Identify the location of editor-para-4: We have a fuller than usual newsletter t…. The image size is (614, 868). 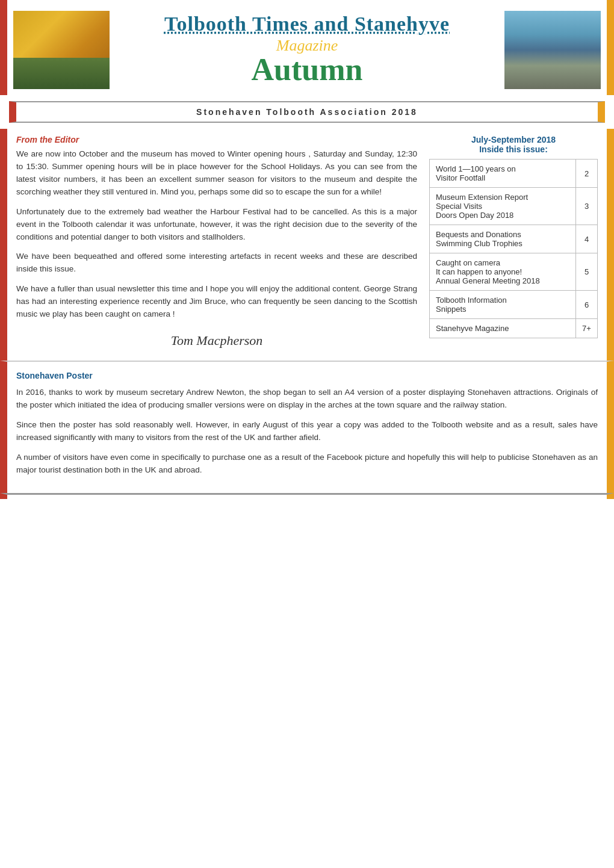
(217, 302).